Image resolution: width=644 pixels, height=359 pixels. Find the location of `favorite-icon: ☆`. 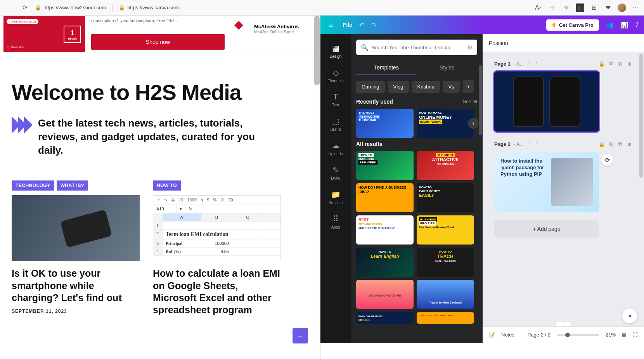

favorite-icon: ☆ is located at coordinates (552, 8).